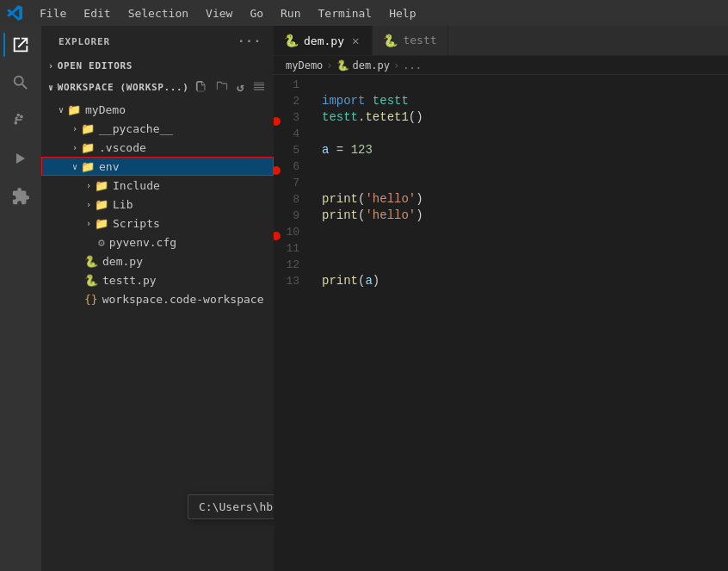 The width and height of the screenshot is (728, 571). I want to click on code-testt-ref: testt, so click(340, 117).